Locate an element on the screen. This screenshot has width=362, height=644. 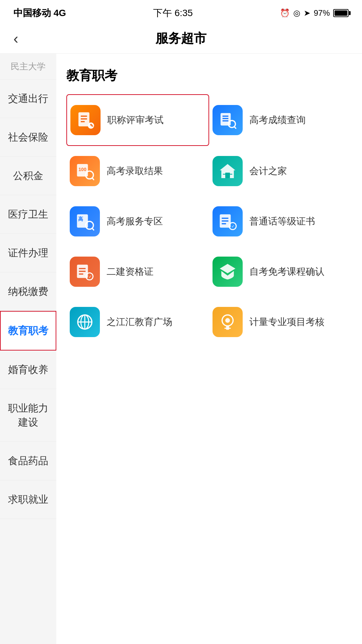
page-title: 服务超市 is located at coordinates (181, 38).